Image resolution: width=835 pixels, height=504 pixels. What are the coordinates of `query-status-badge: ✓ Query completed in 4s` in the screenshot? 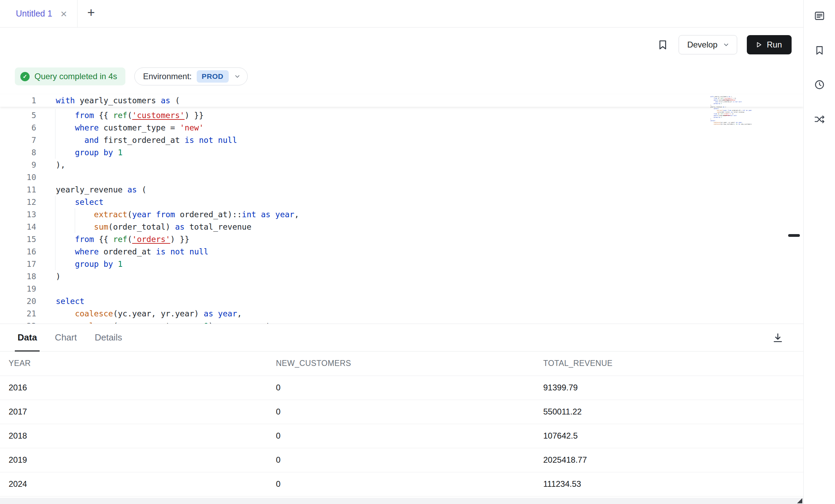 It's located at (70, 76).